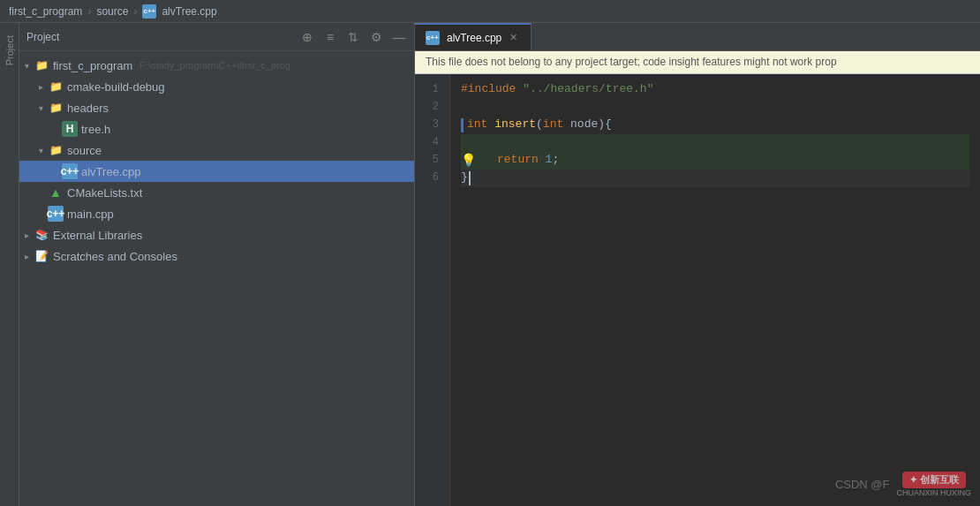  Describe the element at coordinates (376, 37) in the screenshot. I see `gear-icon: ⚙` at that location.